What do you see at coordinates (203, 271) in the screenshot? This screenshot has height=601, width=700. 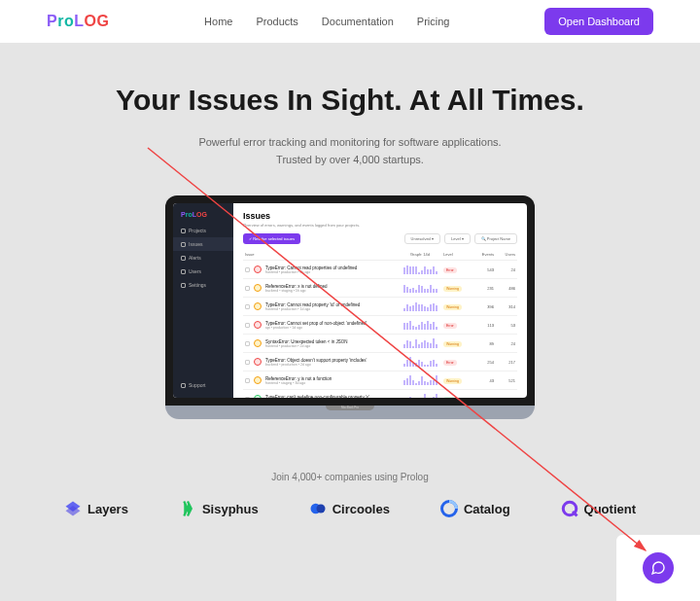 I see `sidebar-item-users: Users` at bounding box center [203, 271].